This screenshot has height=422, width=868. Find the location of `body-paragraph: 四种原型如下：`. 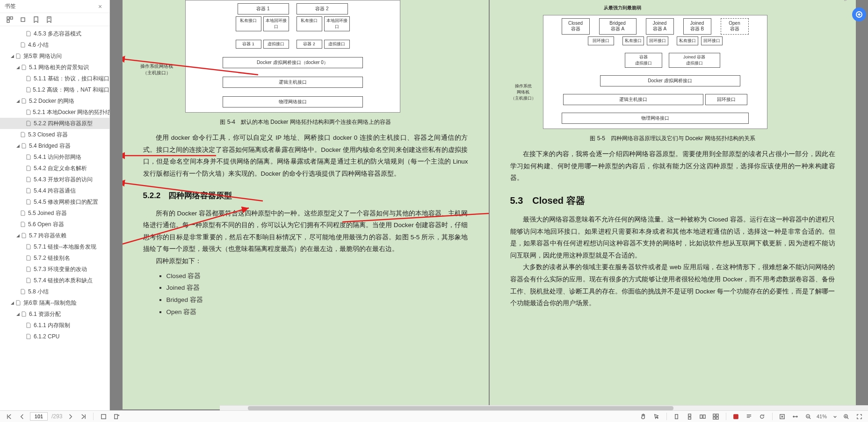

body-paragraph: 四种原型如下： is located at coordinates (306, 261).